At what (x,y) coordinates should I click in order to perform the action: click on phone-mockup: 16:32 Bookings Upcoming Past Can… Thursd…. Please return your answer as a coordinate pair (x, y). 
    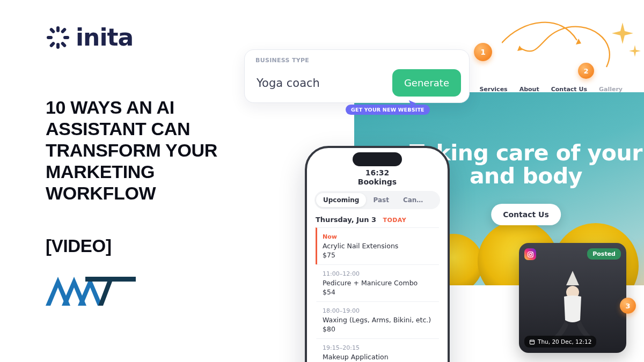
    Looking at the image, I should click on (377, 254).